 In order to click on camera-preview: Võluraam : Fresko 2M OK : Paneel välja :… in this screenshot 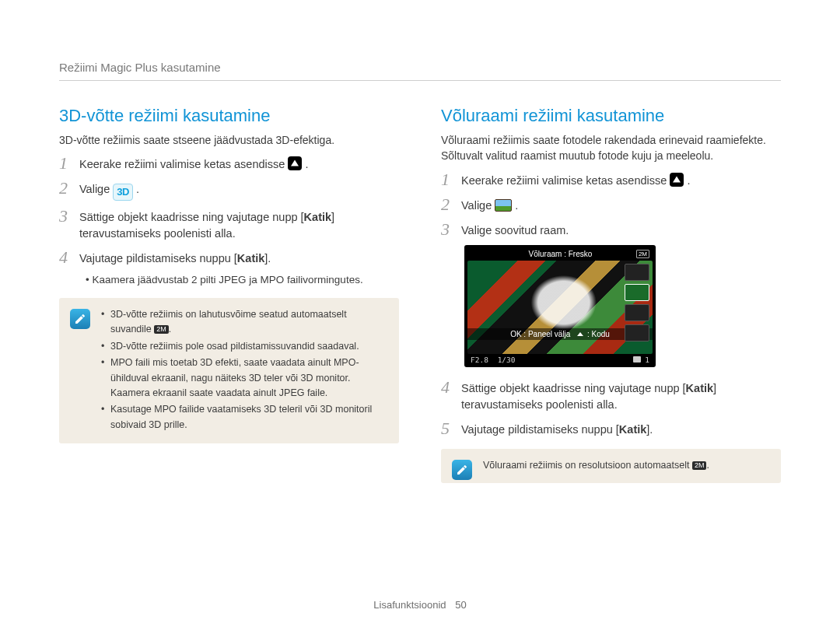, I will do `click(560, 306)`.